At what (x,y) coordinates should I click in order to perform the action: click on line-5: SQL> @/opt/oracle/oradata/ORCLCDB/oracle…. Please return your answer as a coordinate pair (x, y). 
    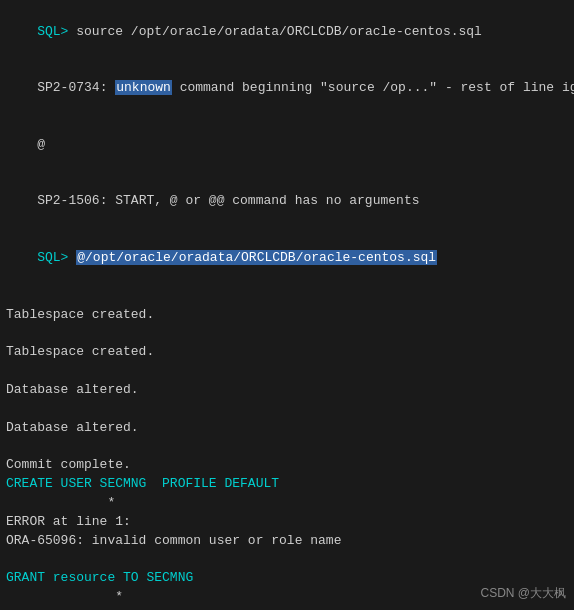
    Looking at the image, I should click on (287, 258).